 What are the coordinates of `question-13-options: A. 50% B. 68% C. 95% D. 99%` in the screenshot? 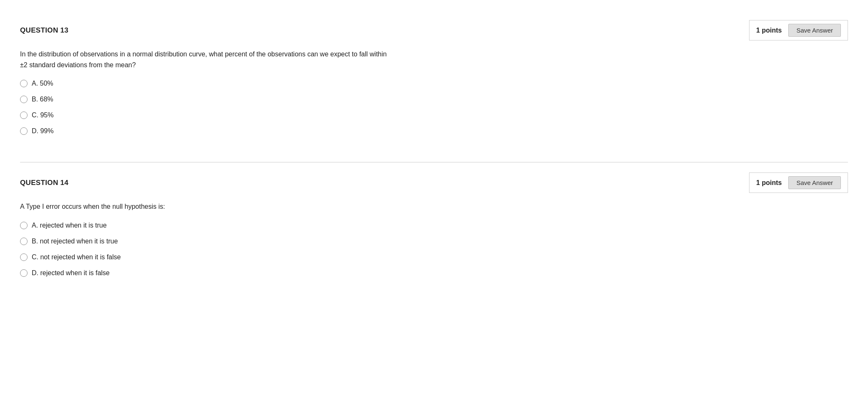 It's located at (434, 107).